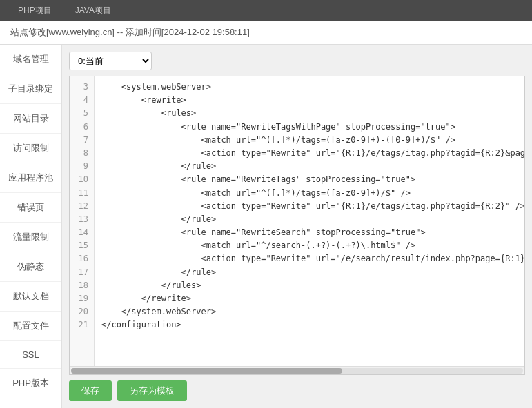  What do you see at coordinates (30, 403) in the screenshot?
I see `sidebar-item-Composer: Composer` at bounding box center [30, 403].